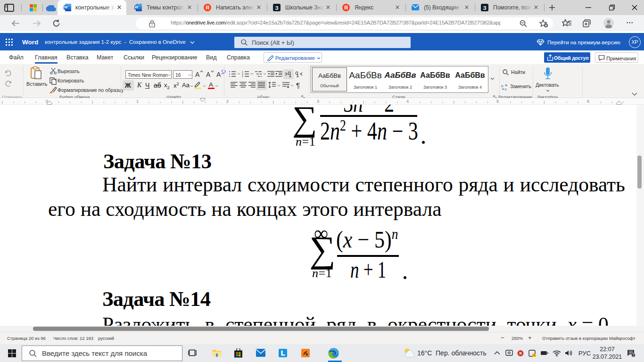 The image size is (644, 362). Describe the element at coordinates (242, 76) in the screenshot. I see `svg-text: 3` at that location.